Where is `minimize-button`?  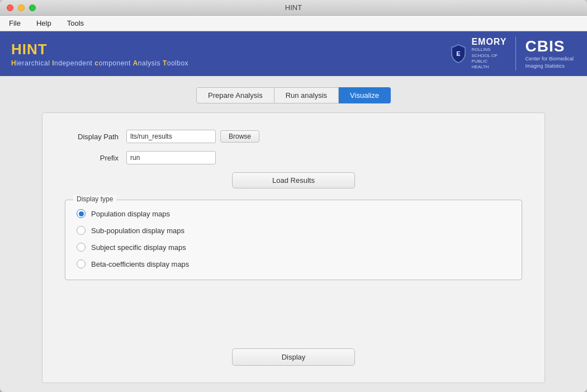
minimize-button is located at coordinates (21, 8).